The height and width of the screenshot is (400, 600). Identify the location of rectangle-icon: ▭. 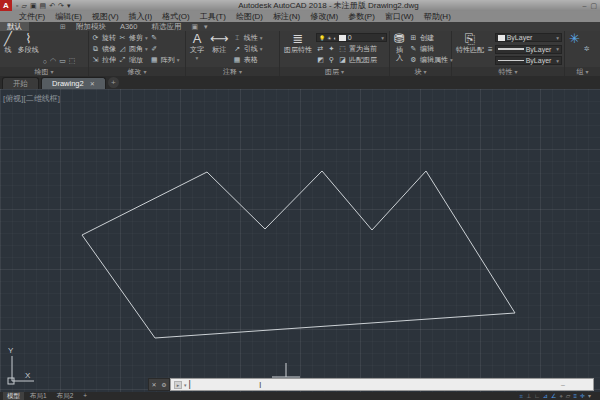
(62, 61).